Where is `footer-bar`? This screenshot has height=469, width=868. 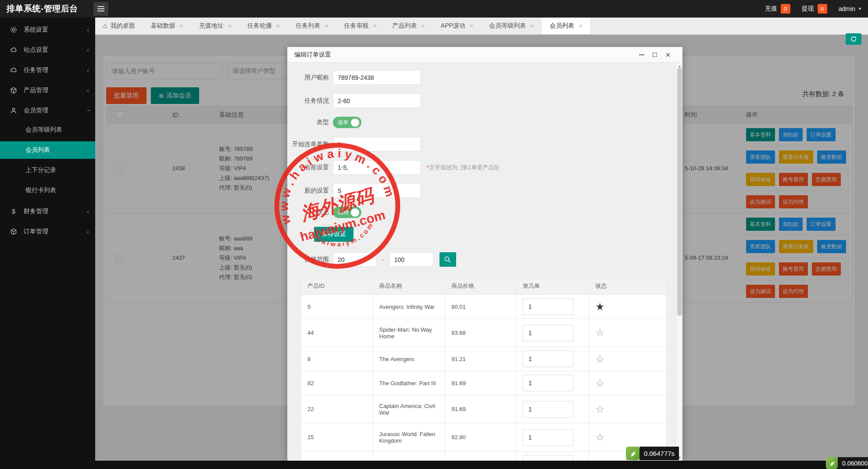 footer-bar is located at coordinates (482, 465).